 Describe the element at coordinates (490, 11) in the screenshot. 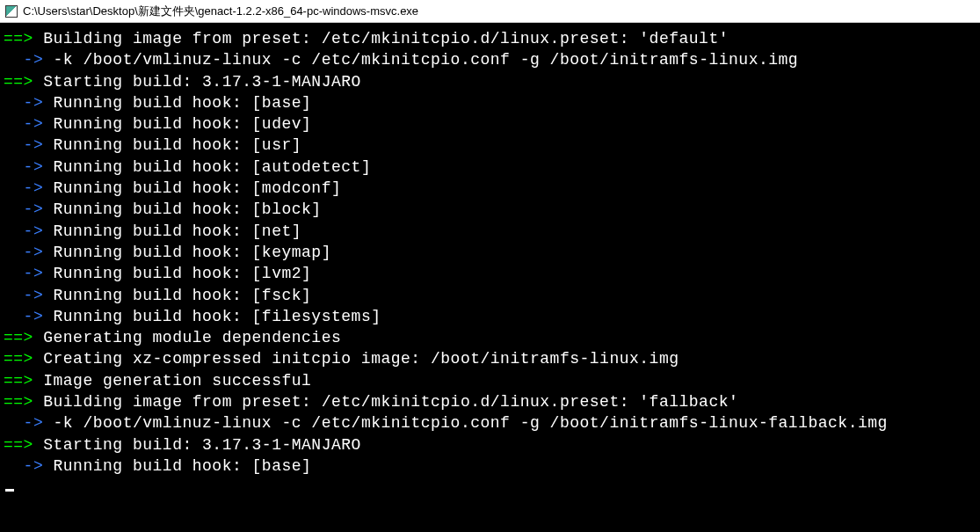

I see `window-title-bar: C:\Users\star\Desktop\新建文件夹\genact-1.2.2…` at that location.